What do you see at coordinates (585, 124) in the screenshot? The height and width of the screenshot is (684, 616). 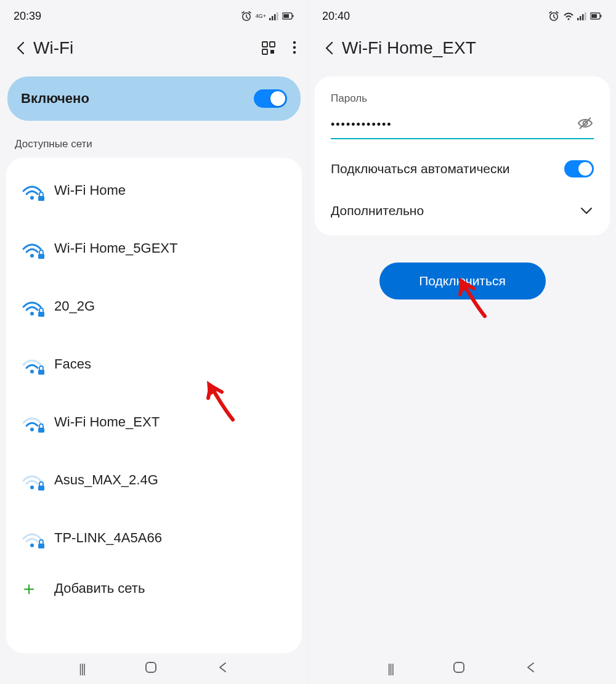 I see `toggle-password-visibility-button` at bounding box center [585, 124].